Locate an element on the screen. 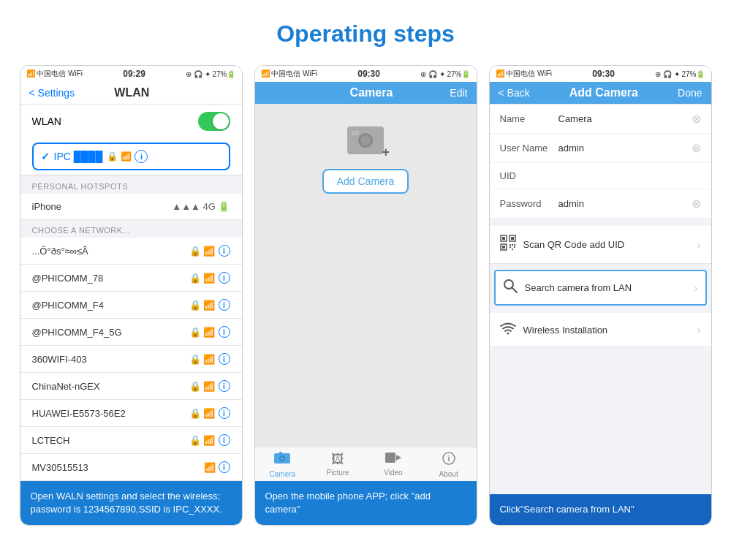 The height and width of the screenshot is (560, 731). phone1-icons: ⊕ 🎧 ✦ 27%🔋 is located at coordinates (211, 75).